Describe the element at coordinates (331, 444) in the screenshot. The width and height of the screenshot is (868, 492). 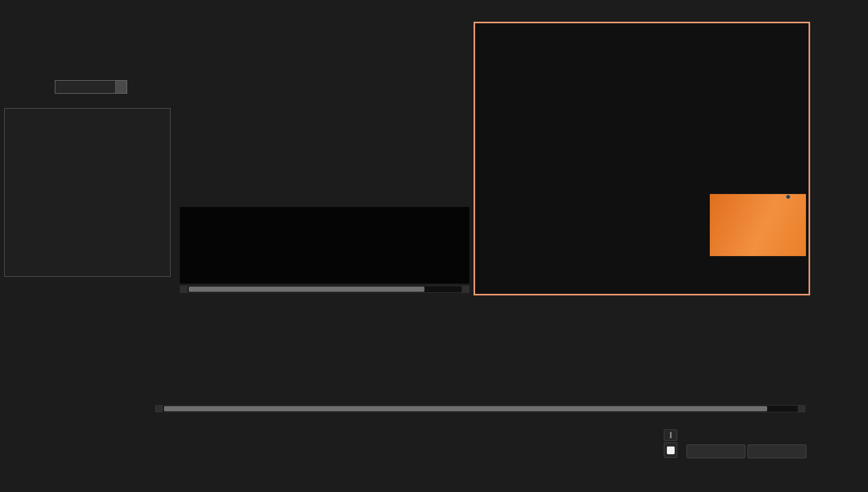
I see `patch-toolbar` at that location.